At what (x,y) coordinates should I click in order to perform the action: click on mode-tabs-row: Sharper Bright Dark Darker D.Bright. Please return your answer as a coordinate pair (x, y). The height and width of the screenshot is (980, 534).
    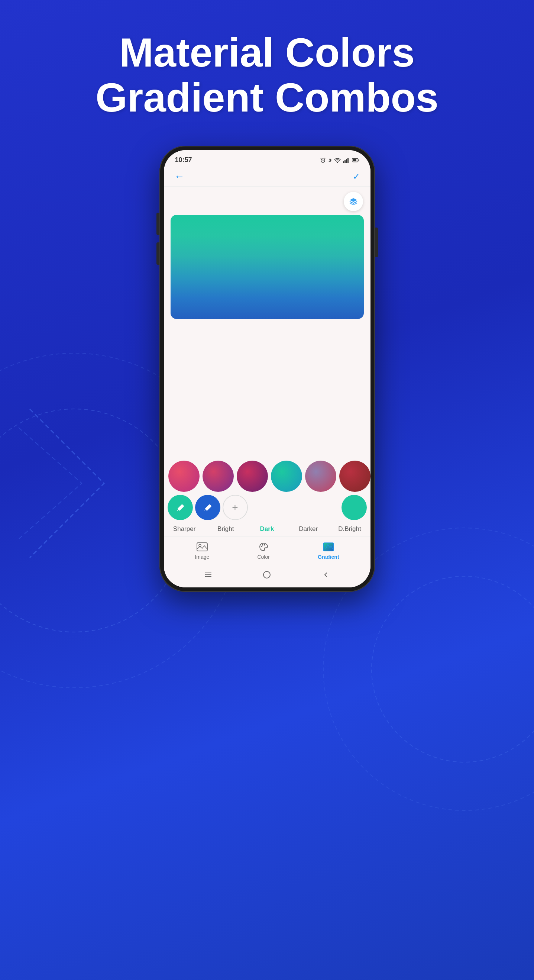
    Looking at the image, I should click on (267, 529).